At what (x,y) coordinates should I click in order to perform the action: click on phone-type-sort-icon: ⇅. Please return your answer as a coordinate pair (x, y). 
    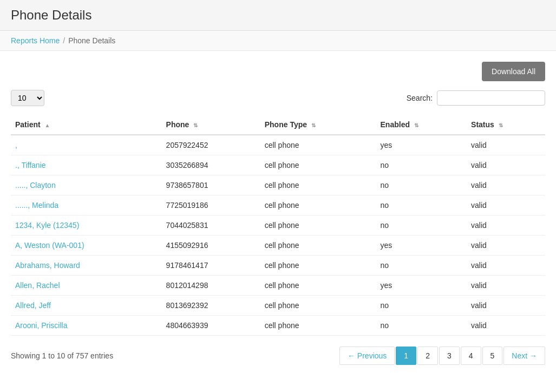
    Looking at the image, I should click on (313, 126).